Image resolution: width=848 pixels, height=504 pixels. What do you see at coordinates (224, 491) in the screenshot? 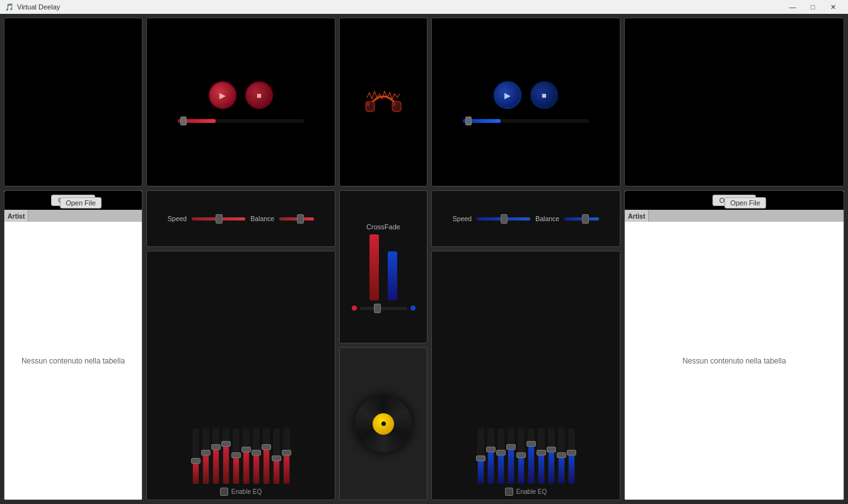
I see `left-eq-checkbox` at bounding box center [224, 491].